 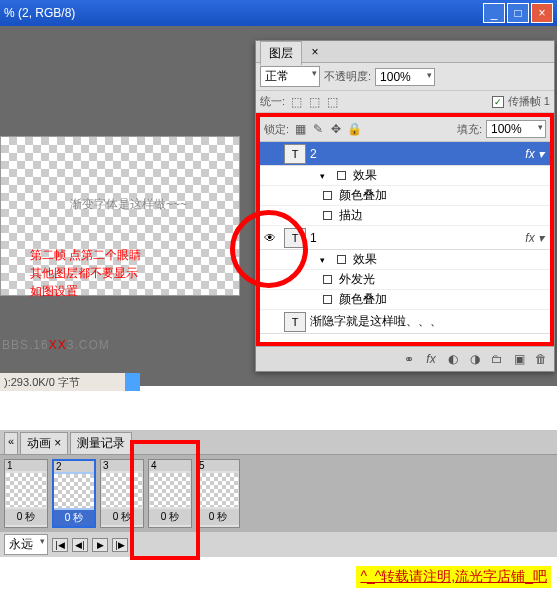 I want to click on window-title: % (2, RGB/8), so click(x=40, y=13).